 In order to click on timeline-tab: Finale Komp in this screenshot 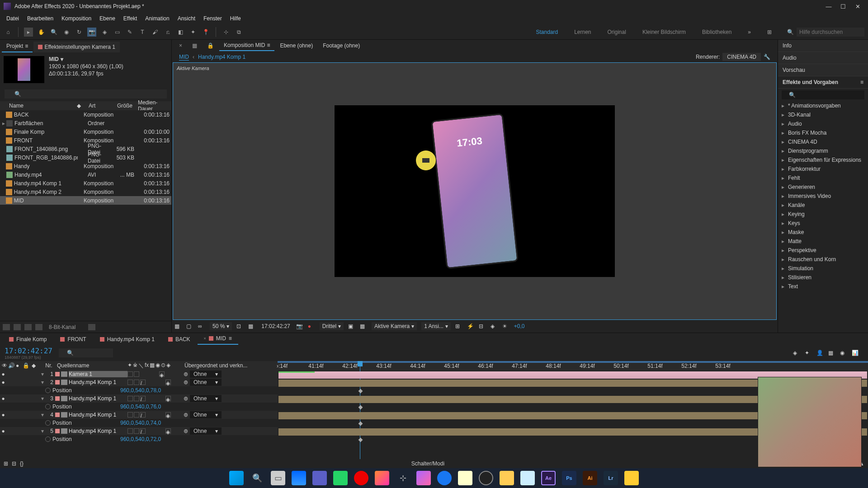, I will do `click(28, 339)`.